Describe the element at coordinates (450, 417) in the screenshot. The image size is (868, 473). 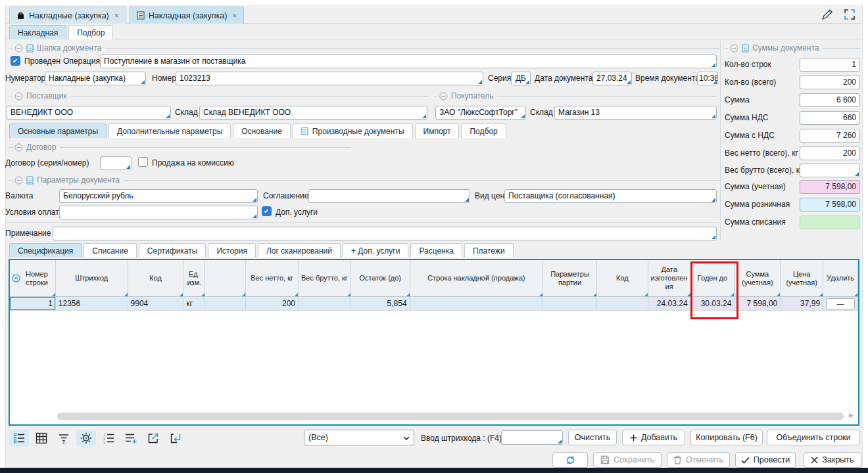
I see `horizontal-scrollbar` at that location.